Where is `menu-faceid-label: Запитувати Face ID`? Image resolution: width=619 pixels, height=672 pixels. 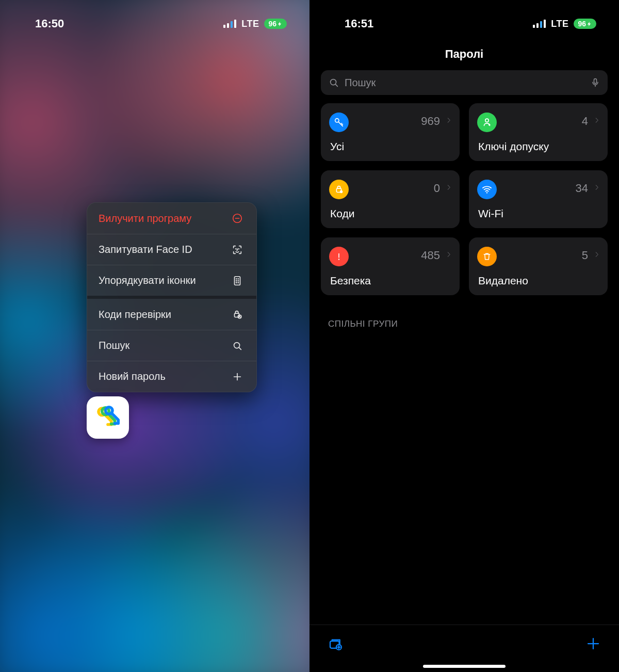
menu-faceid-label: Запитувати Face ID is located at coordinates (145, 250).